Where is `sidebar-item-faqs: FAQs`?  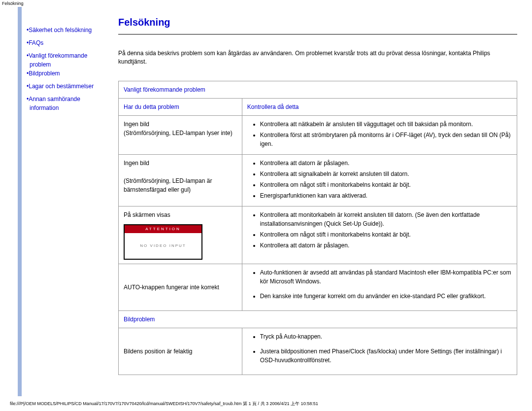 sidebar-item-faqs: FAQs is located at coordinates (65, 43).